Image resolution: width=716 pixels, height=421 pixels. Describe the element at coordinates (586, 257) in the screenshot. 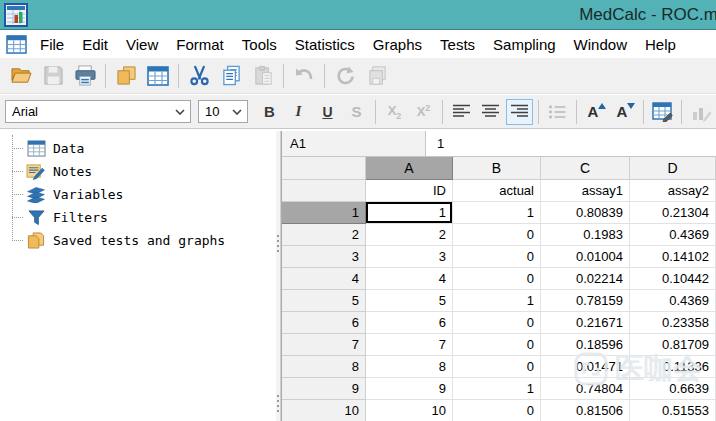

I see `cell-C3: 0.01004` at that location.